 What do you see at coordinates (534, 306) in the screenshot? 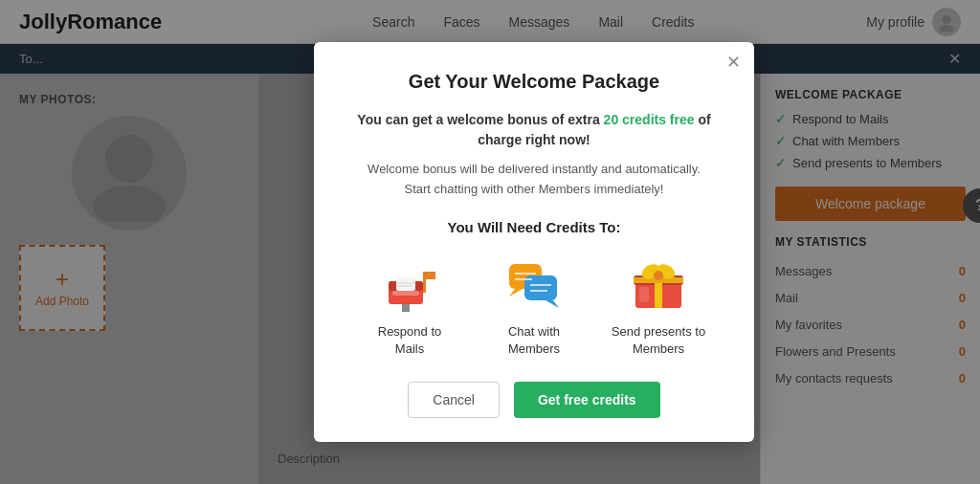
I see `credit-icon-chat: Chat with Members` at bounding box center [534, 306].